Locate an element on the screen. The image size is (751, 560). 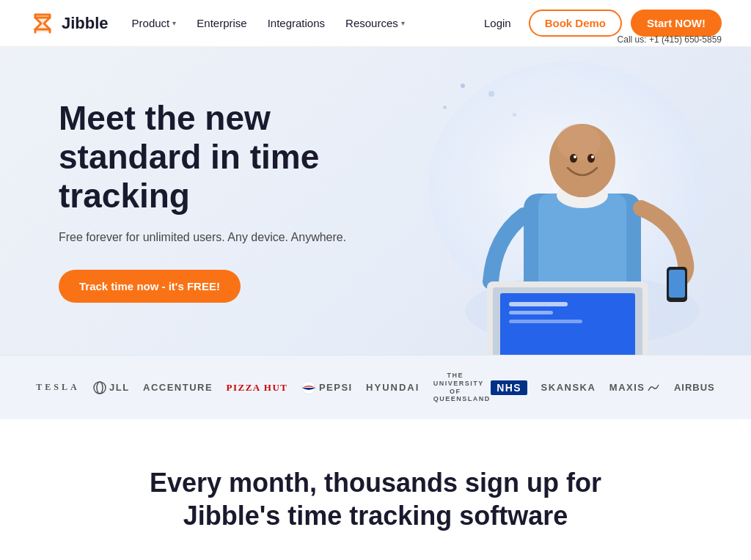
nav-item-product: Product ▾ is located at coordinates (154, 23).